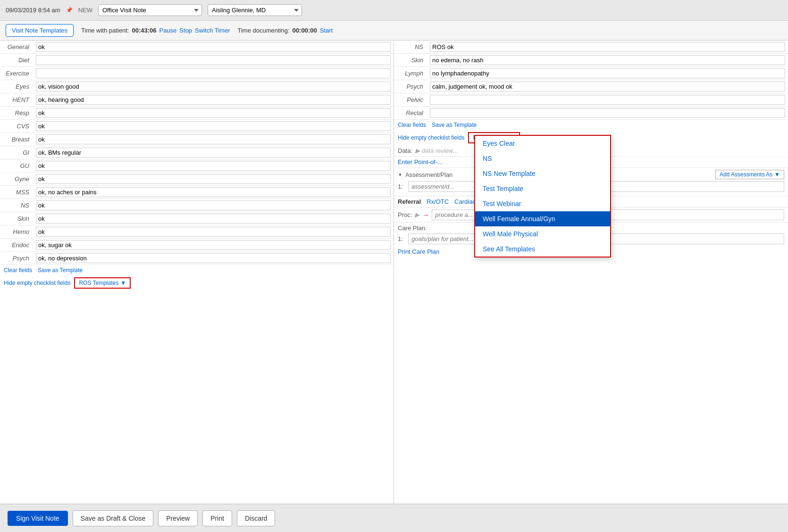  I want to click on pe-dropdown-item-ns: NS, so click(543, 158).